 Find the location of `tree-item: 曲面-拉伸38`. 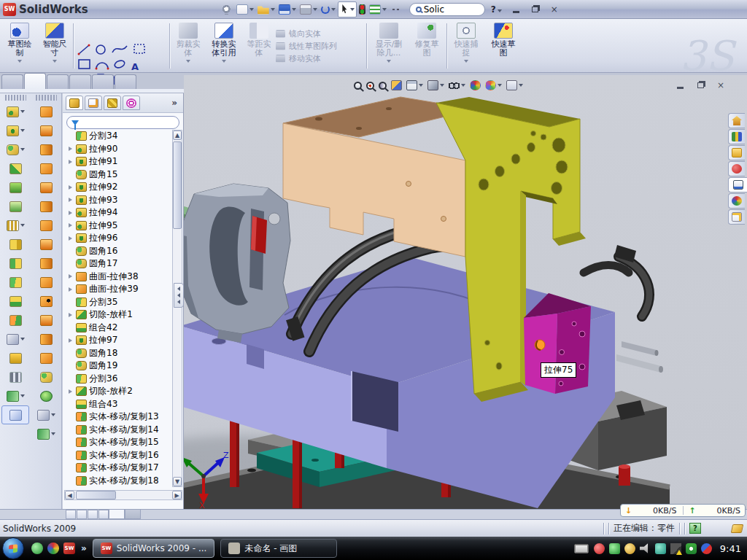

tree-item: 曲面-拉伸38 is located at coordinates (118, 277).